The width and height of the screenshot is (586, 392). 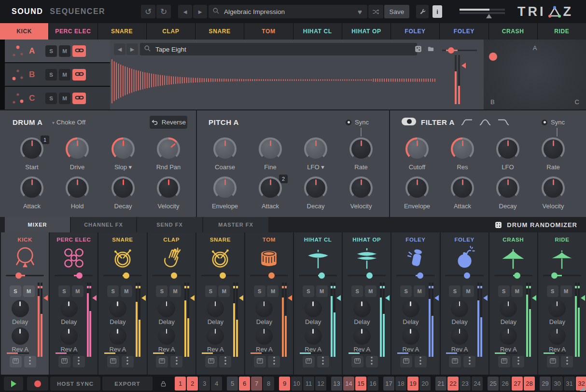 What do you see at coordinates (57, 74) in the screenshot?
I see `layer-row-b: BSM` at bounding box center [57, 74].